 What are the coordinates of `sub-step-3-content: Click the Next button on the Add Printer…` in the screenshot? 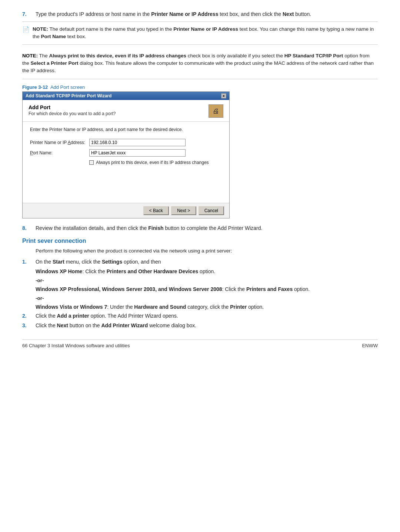 It's located at (207, 325).